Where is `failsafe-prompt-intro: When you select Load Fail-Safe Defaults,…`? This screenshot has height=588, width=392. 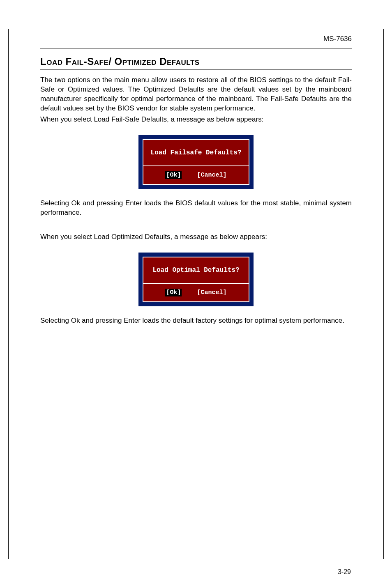
failsafe-prompt-intro: When you select Load Fail-Safe Defaults,… is located at coordinates (196, 120).